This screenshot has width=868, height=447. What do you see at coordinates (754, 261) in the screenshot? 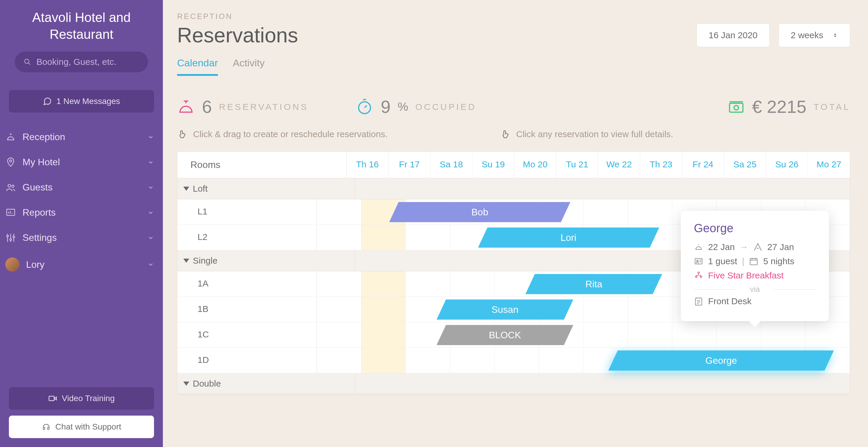
I see `nights-icon` at bounding box center [754, 261].